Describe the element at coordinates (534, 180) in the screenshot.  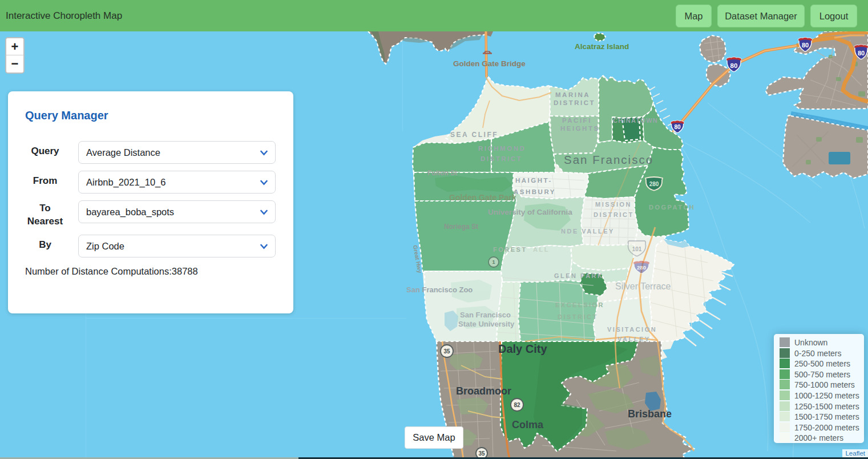
I see `svg-text: HAIGHT-` at that location.